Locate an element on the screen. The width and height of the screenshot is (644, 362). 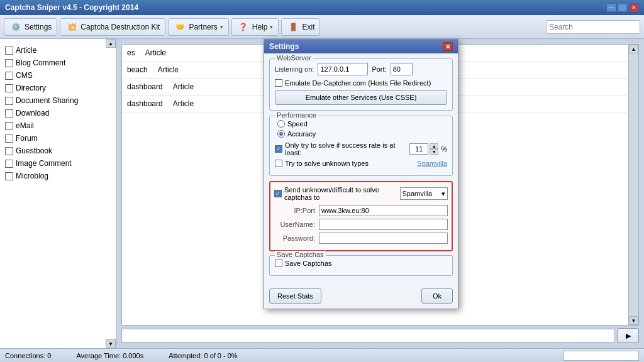
percent-label: % is located at coordinates (444, 149).